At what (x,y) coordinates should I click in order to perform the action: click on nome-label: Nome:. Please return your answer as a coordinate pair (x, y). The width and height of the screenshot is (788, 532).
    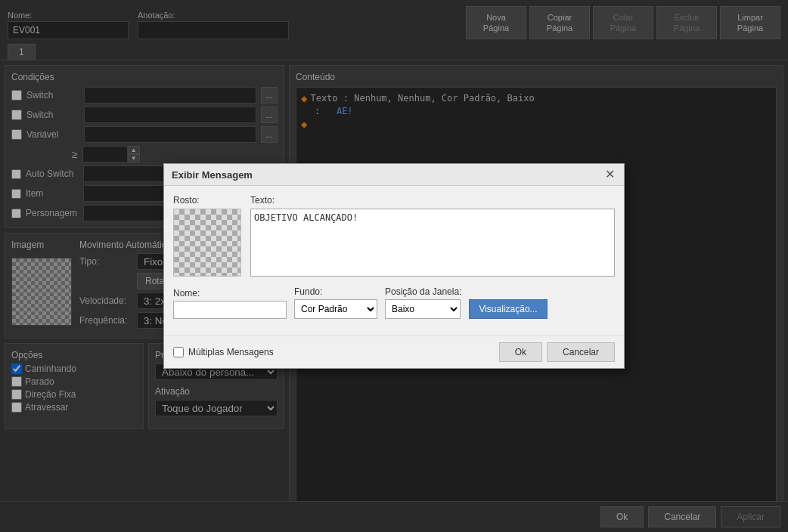
    Looking at the image, I should click on (230, 293).